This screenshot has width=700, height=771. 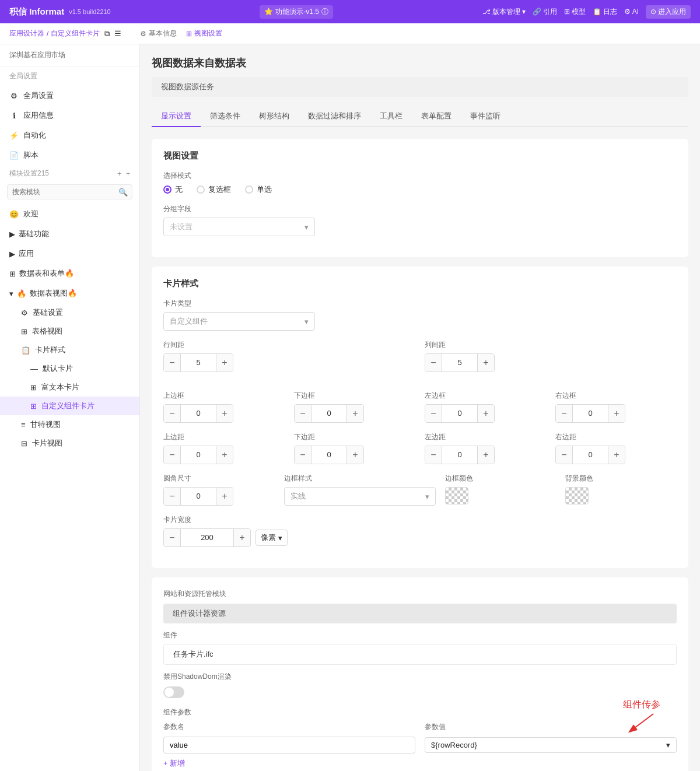 I want to click on card-type-select: 自定义组件 ▾, so click(x=239, y=321).